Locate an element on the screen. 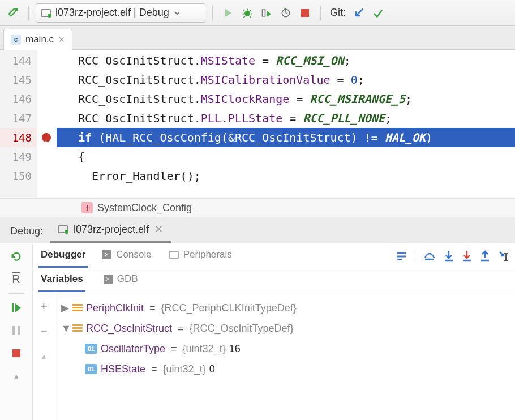 The image size is (515, 420). code-line: RCC_OscInitStruct.PLL.PLLState = RCC_PLL… is located at coordinates (286, 118).